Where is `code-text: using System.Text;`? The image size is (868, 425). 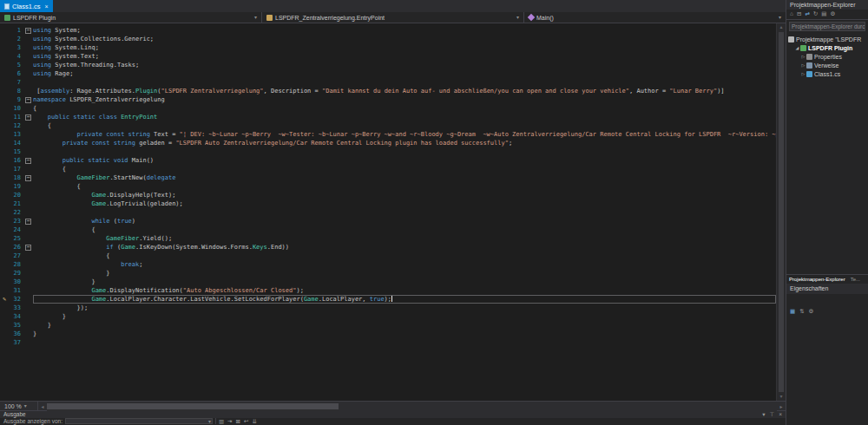
code-text: using System.Text; is located at coordinates (404, 56).